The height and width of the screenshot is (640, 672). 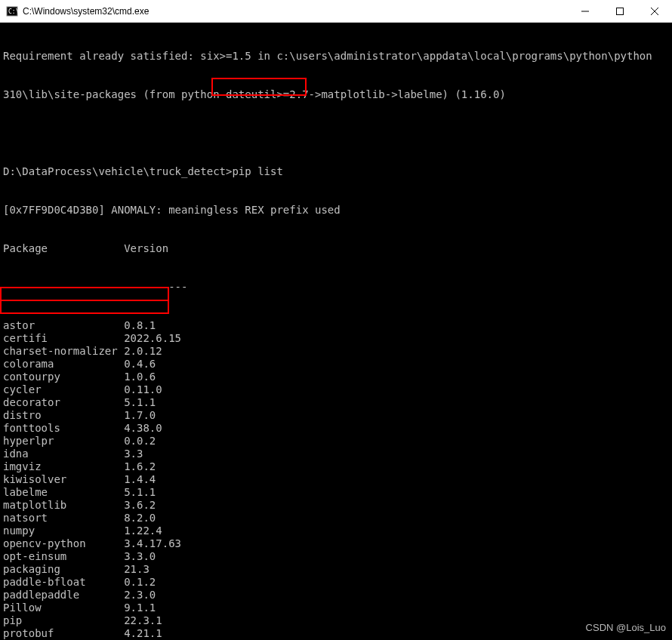 What do you see at coordinates (336, 249) in the screenshot?
I see `pkg-header: Package Version` at bounding box center [336, 249].